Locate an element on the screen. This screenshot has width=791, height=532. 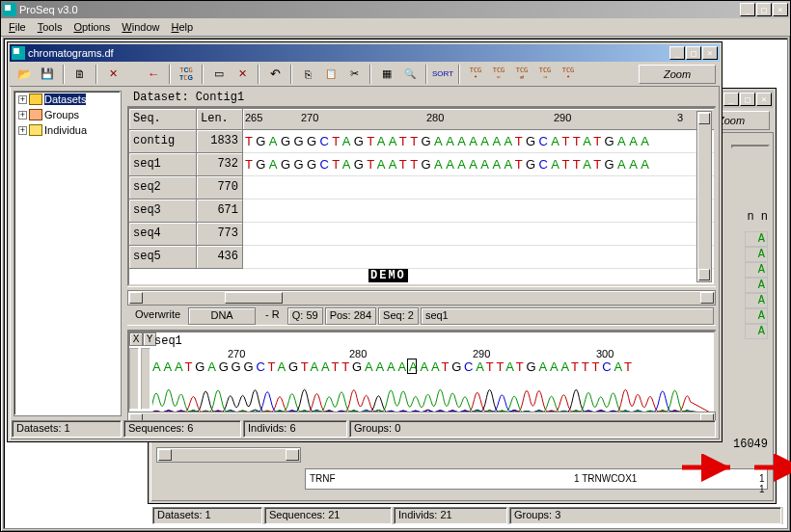
remove-button is located at coordinates (242, 74).